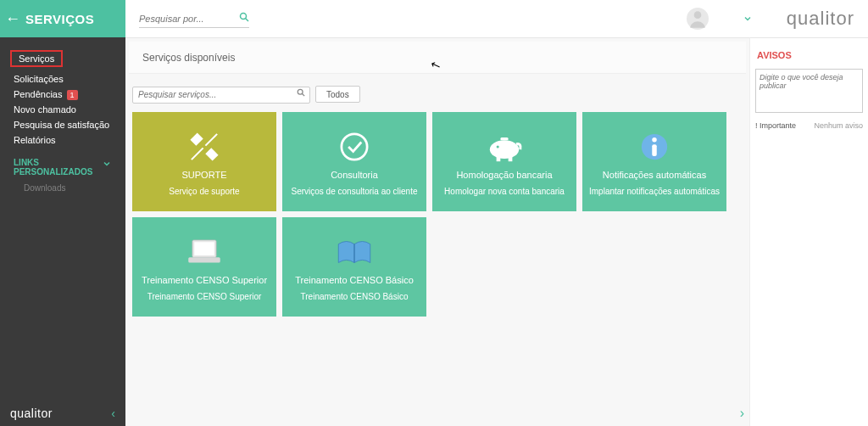 Image resolution: width=868 pixels, height=426 pixels. Describe the element at coordinates (205, 175) in the screenshot. I see `card-title: SUPORTE` at that location.